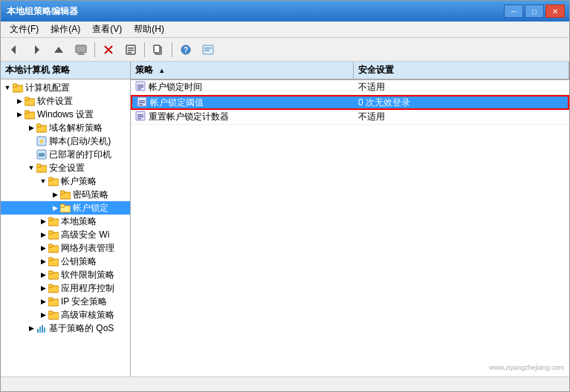  Describe the element at coordinates (350, 117) in the screenshot. I see `table-row: 重置帐户锁定计数器 不适用` at that location.